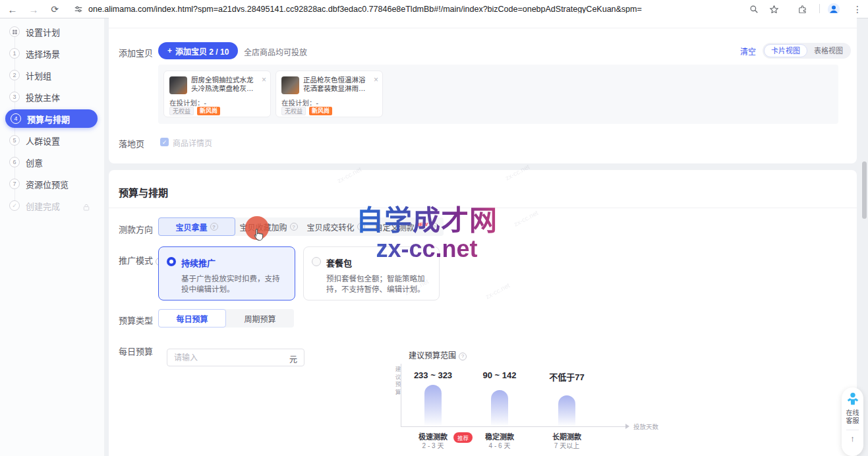 The height and width of the screenshot is (456, 868). Describe the element at coordinates (14, 140) in the screenshot. I see `step-number: 5` at that location.